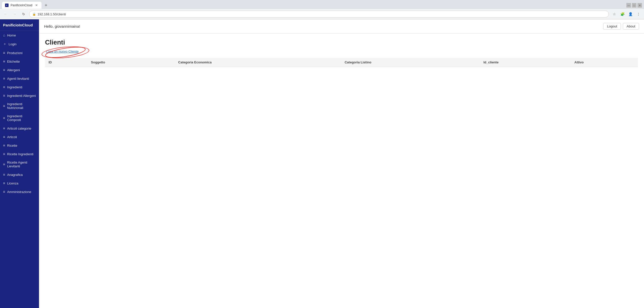 The width and height of the screenshot is (644, 308). What do you see at coordinates (20, 128) in the screenshot?
I see `sidebar-item-articoli-categorie: ≡ Articoli categorie` at bounding box center [20, 128].